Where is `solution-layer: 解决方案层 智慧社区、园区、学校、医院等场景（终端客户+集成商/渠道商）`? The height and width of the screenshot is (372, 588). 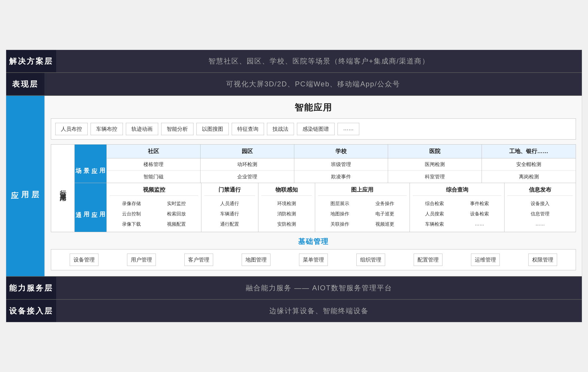
solution-layer: 解决方案层 智慧社区、园区、学校、医院等场景（终端客户+集成商/渠道商） is located at coordinates (294, 61).